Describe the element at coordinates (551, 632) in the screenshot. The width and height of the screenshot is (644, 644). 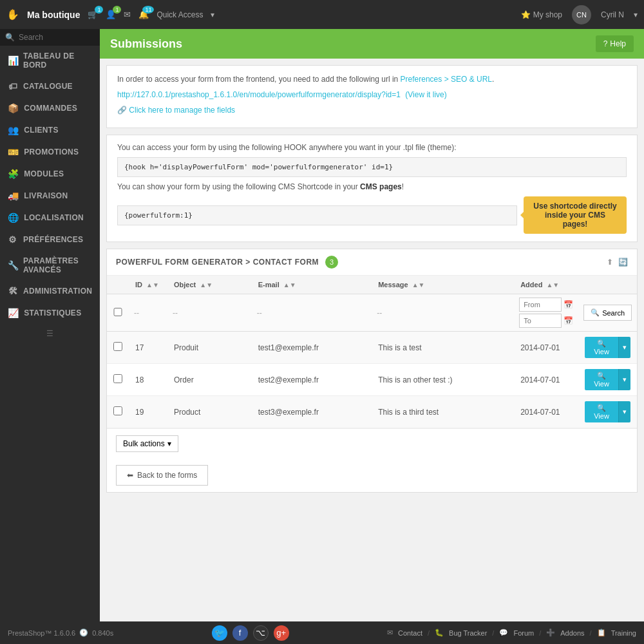
I see `addons-icon: ➕` at that location.